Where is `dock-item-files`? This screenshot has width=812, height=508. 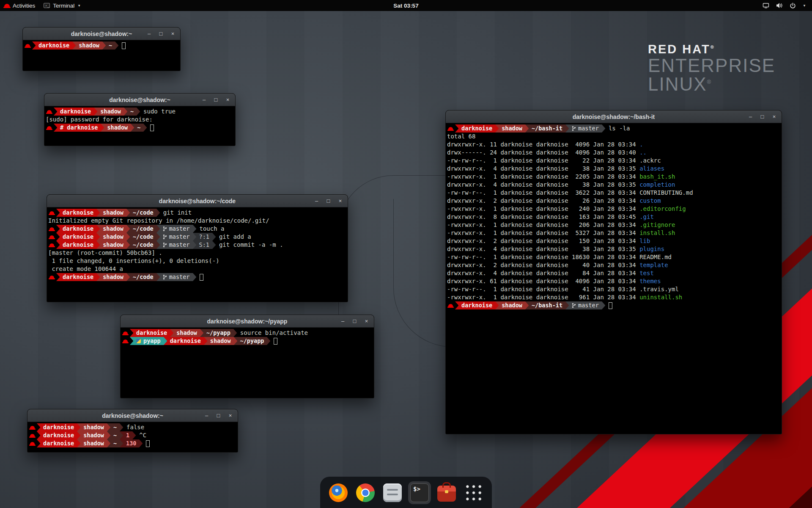 dock-item-files is located at coordinates (392, 493).